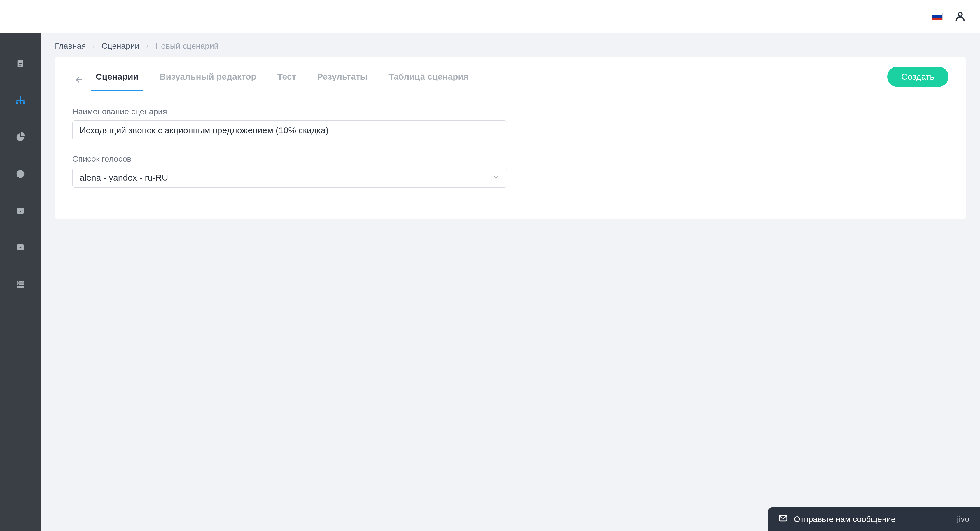 Image resolution: width=980 pixels, height=531 pixels. Describe the element at coordinates (963, 519) in the screenshot. I see `chat-brand: jivo` at that location.